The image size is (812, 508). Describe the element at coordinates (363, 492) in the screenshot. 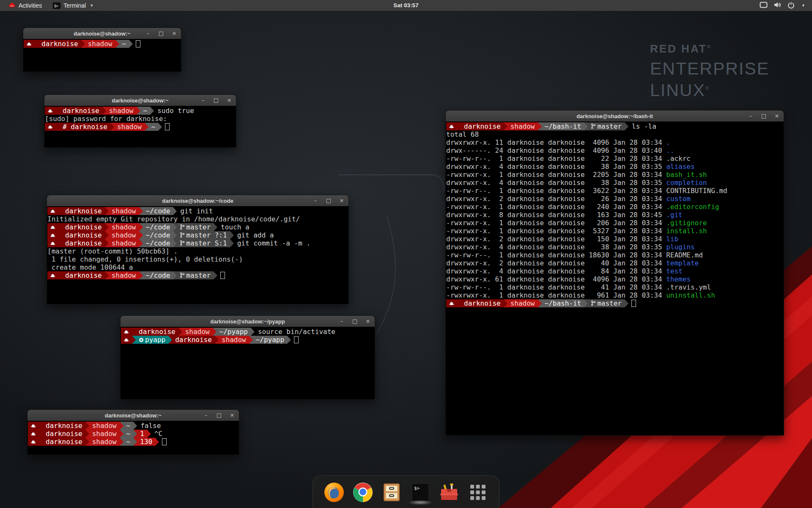

I see `chrome-icon` at that location.